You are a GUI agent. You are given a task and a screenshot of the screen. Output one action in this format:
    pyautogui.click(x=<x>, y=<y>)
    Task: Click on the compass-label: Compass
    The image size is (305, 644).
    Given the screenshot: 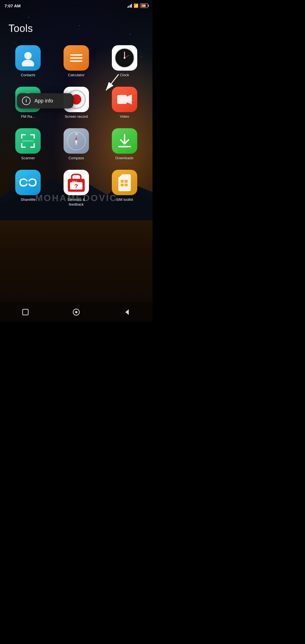 What is the action you would take?
    pyautogui.click(x=76, y=158)
    